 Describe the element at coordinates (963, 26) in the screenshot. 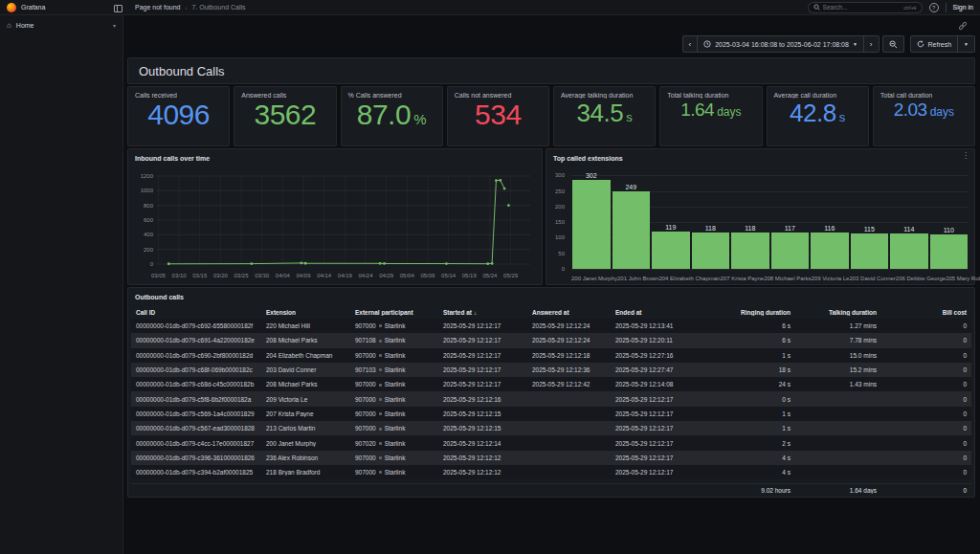

I see `share-link-icon` at that location.